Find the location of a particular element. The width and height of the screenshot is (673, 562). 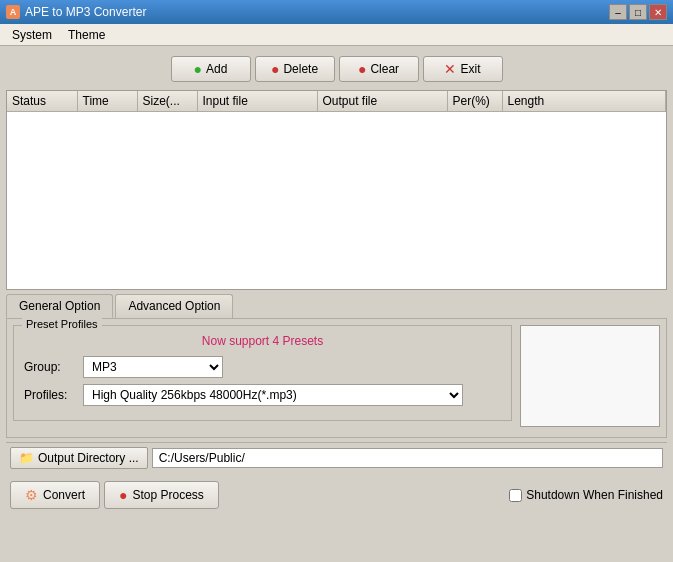

tab-advanced-option: Advanced Option is located at coordinates (174, 306).